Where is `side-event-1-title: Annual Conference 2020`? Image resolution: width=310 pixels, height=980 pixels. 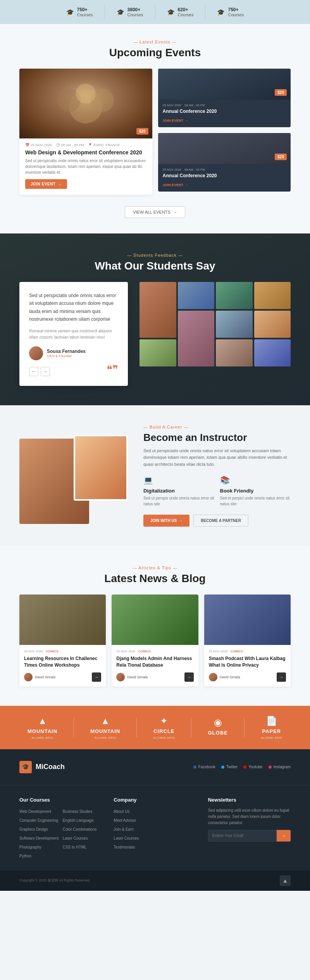
side-event-1-title: Annual Conference 2020 is located at coordinates (225, 111).